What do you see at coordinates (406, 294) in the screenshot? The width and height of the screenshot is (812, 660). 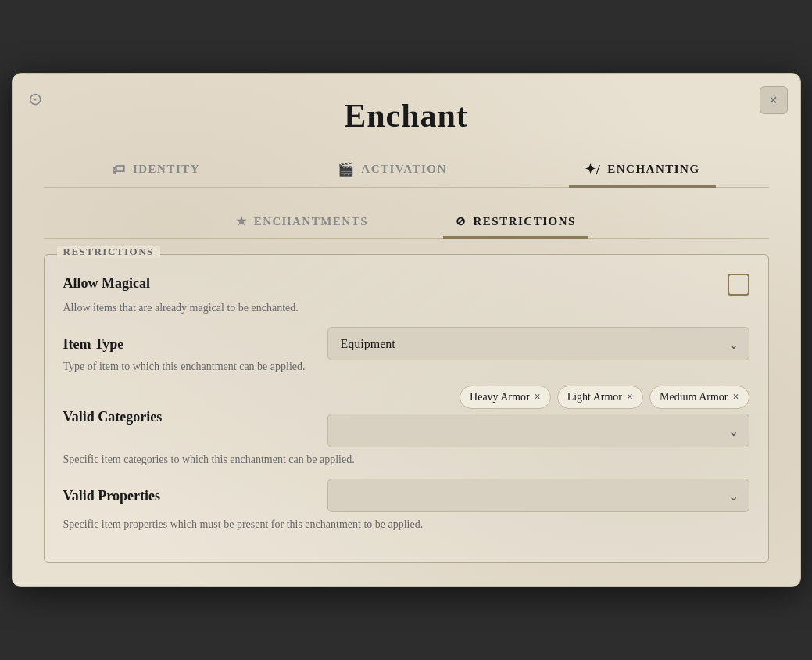 I see `allow-magical-group: Allow Magical Allow items that are alrea…` at bounding box center [406, 294].